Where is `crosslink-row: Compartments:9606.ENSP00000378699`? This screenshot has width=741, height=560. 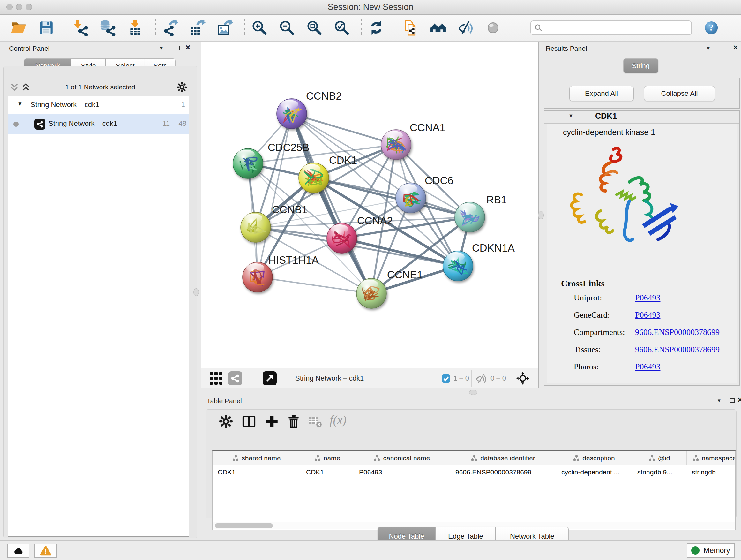
crosslink-row: Compartments:9606.ENSP00000378699 is located at coordinates (642, 336).